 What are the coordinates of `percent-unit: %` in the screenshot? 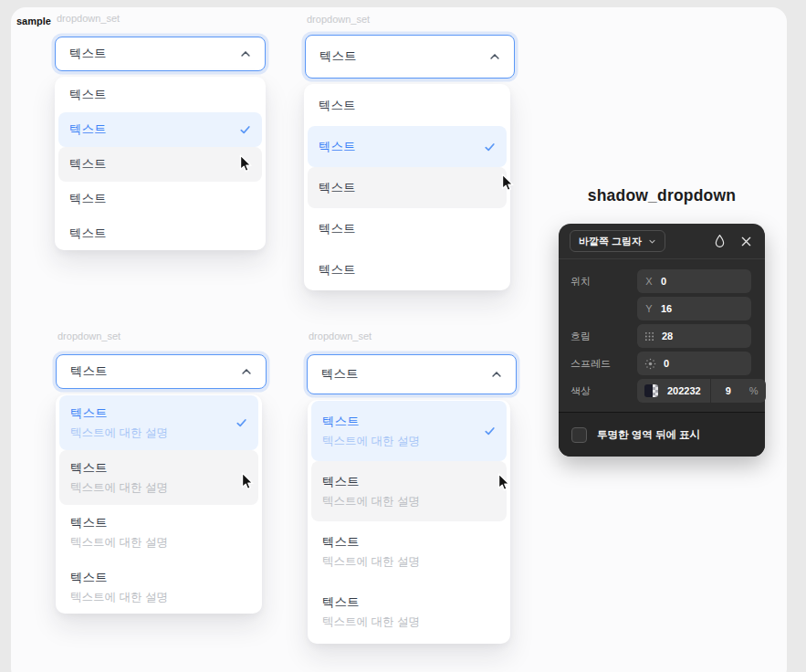 It's located at (754, 391).